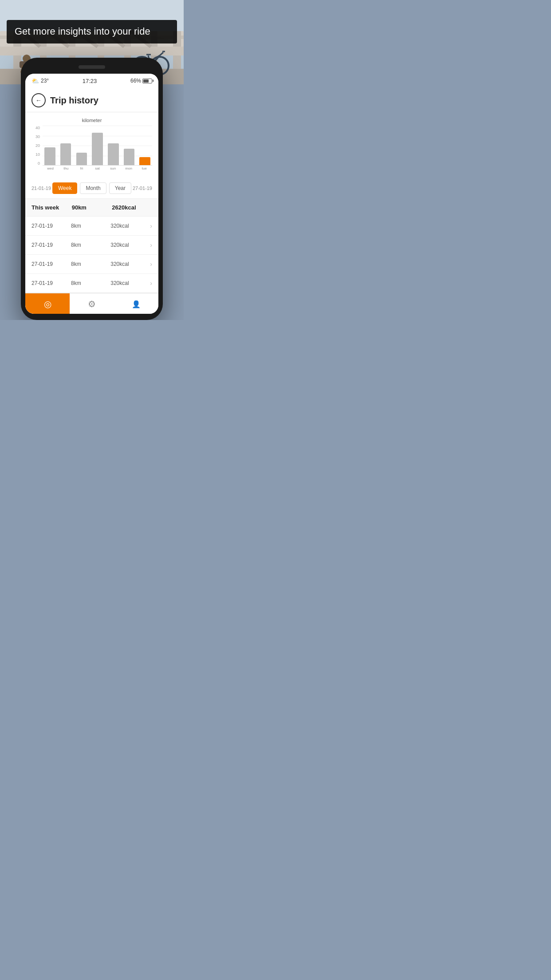  What do you see at coordinates (66, 154) in the screenshot?
I see `bar-thu` at bounding box center [66, 154].